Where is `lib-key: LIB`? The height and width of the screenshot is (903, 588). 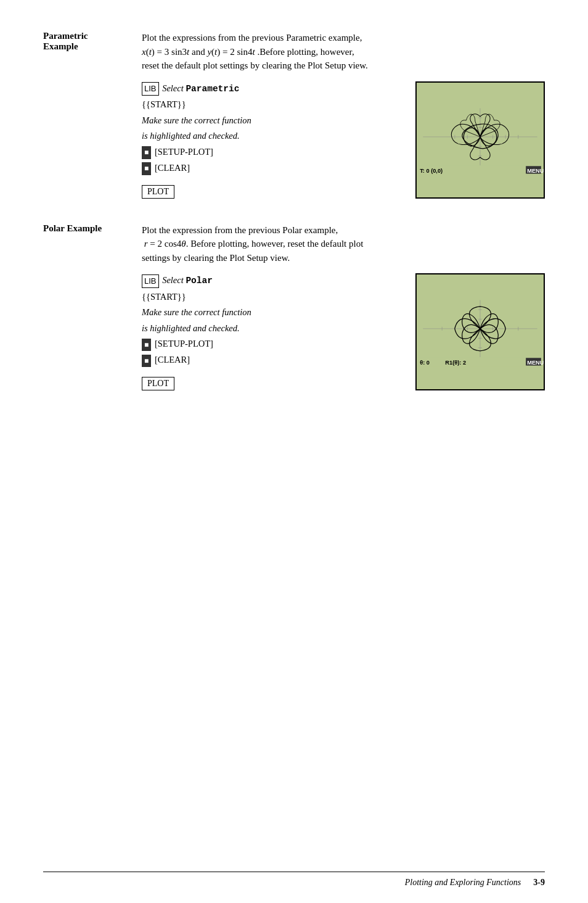 lib-key: LIB is located at coordinates (150, 89).